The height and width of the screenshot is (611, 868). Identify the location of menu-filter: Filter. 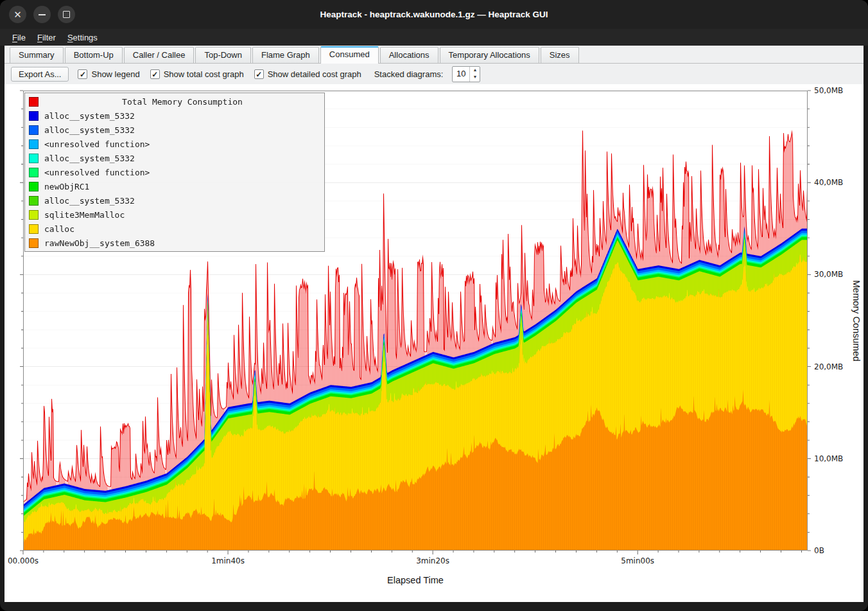
(46, 37).